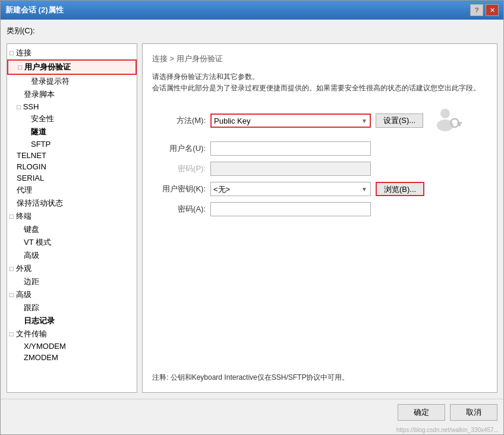 This screenshot has width=504, height=435. What do you see at coordinates (291, 149) in the screenshot?
I see `username-input` at bounding box center [291, 149].